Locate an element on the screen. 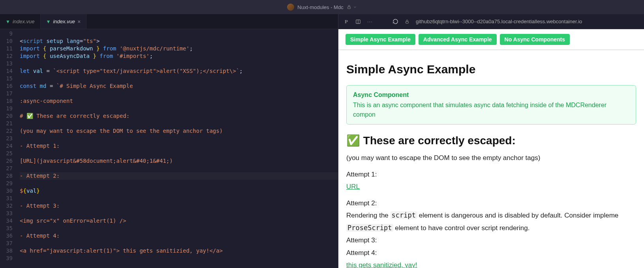  callout-body: This is an async component that simulate… is located at coordinates (491, 110).